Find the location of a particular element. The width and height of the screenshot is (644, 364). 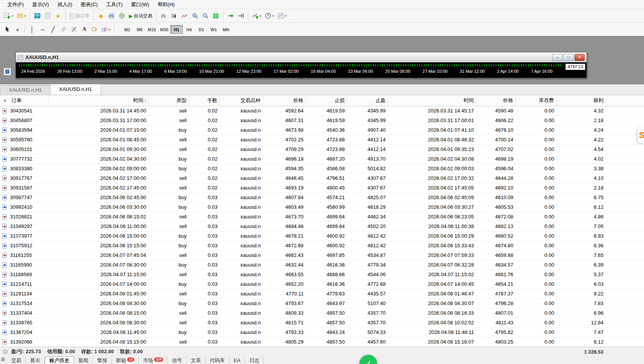

channel-button is located at coordinates (63, 29).